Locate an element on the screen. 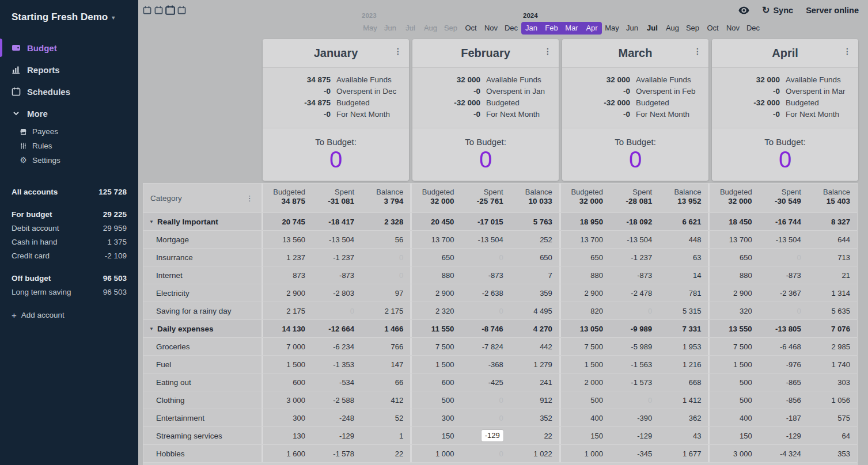 The height and width of the screenshot is (465, 868). balance-cell: 448 is located at coordinates (683, 239).